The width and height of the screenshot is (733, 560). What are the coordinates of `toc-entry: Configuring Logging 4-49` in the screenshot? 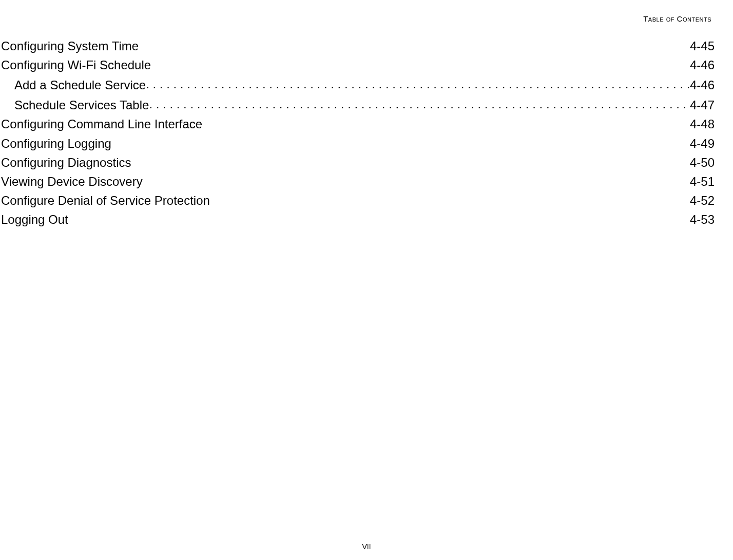 It's located at (358, 144).